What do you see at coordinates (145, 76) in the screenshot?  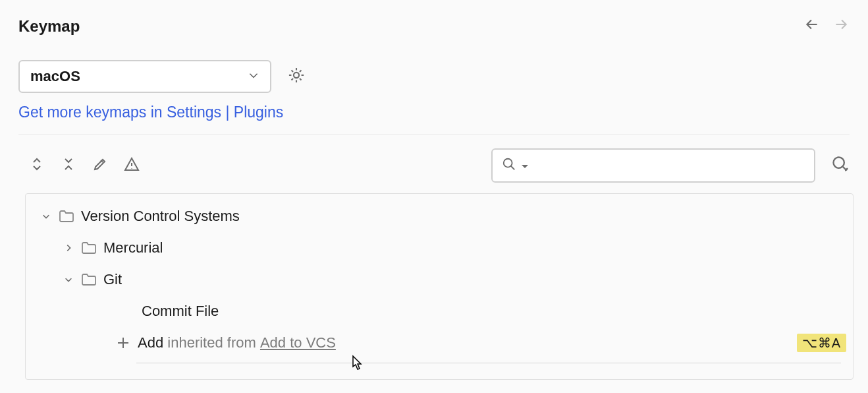 I see `keymap-dropdown: macOS` at bounding box center [145, 76].